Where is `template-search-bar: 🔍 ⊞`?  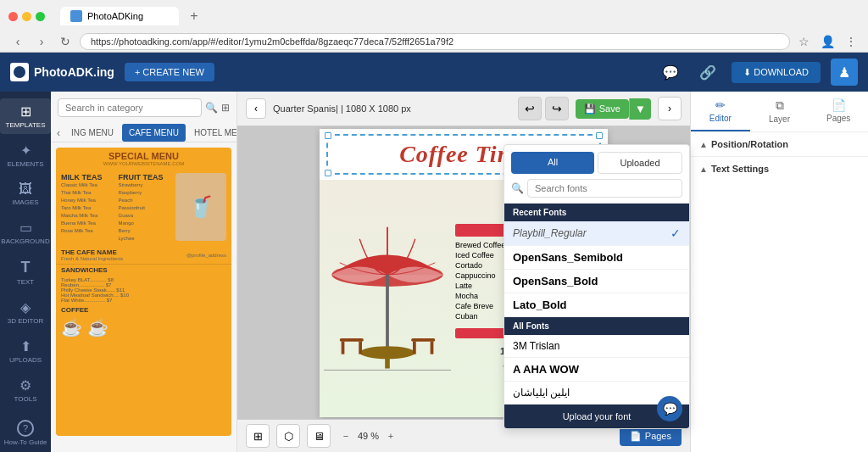
template-search-bar: 🔍 ⊞ is located at coordinates (144, 108).